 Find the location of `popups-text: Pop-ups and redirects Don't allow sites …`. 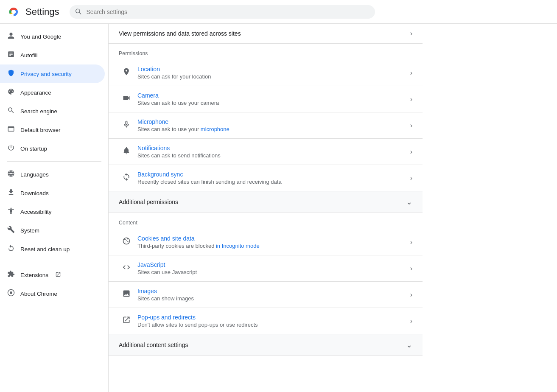

popups-text: Pop-ups and redirects Don't allow sites … is located at coordinates (271, 321).